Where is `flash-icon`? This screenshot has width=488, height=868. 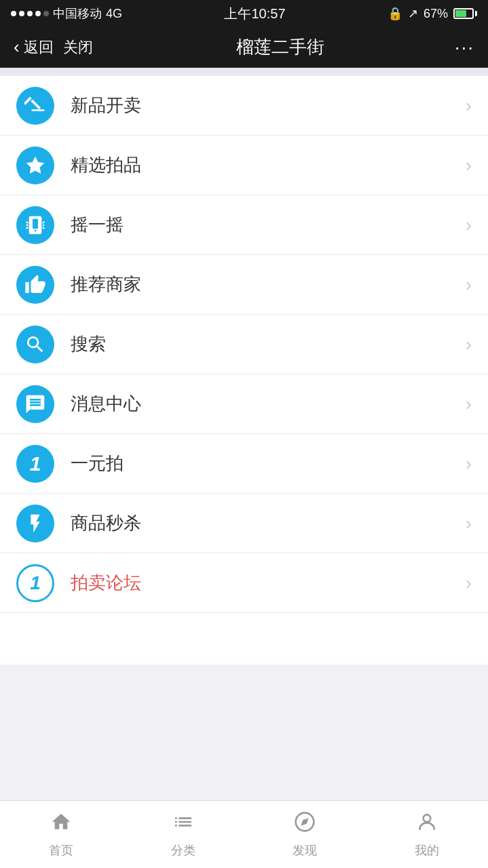
flash-icon is located at coordinates (35, 524).